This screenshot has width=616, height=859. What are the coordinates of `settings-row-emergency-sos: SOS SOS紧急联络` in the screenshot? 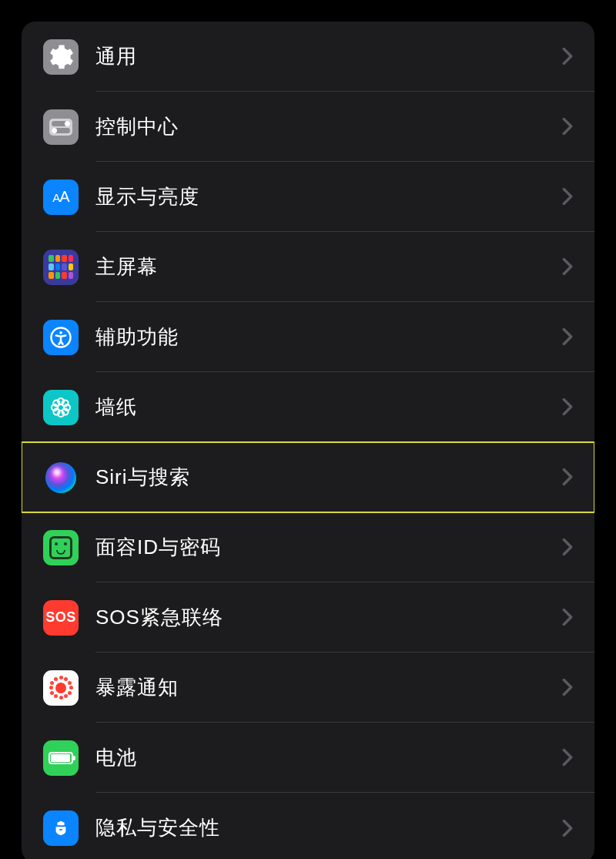 It's located at (308, 618).